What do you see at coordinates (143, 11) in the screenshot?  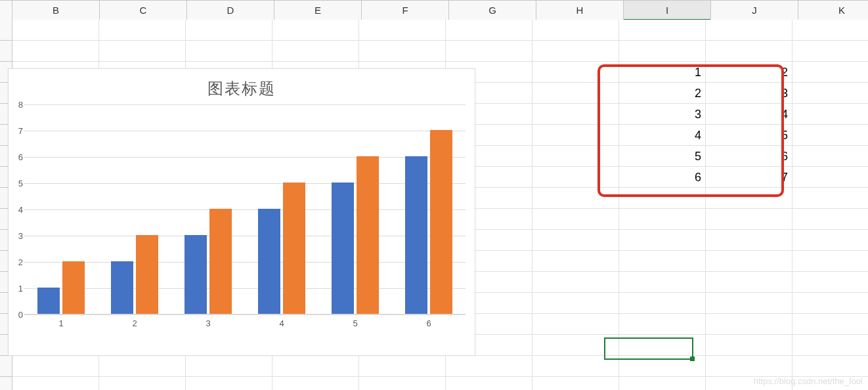 I see `column-header-C: C` at bounding box center [143, 11].